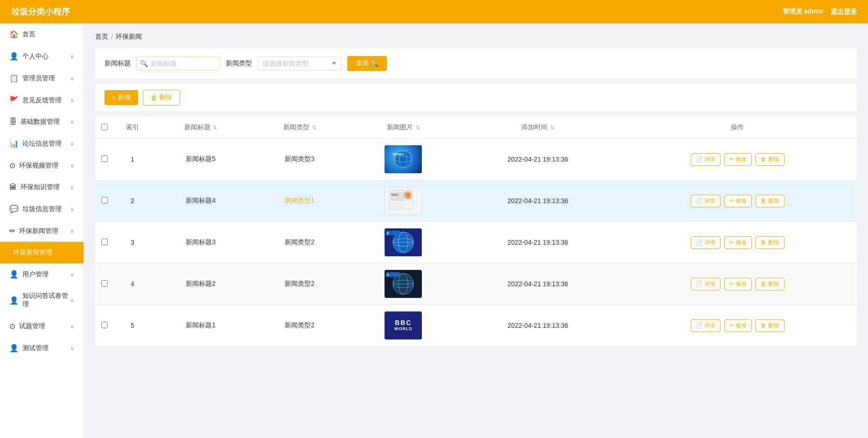  What do you see at coordinates (12, 231) in the screenshot?
I see `edit-icon: ✏` at bounding box center [12, 231].